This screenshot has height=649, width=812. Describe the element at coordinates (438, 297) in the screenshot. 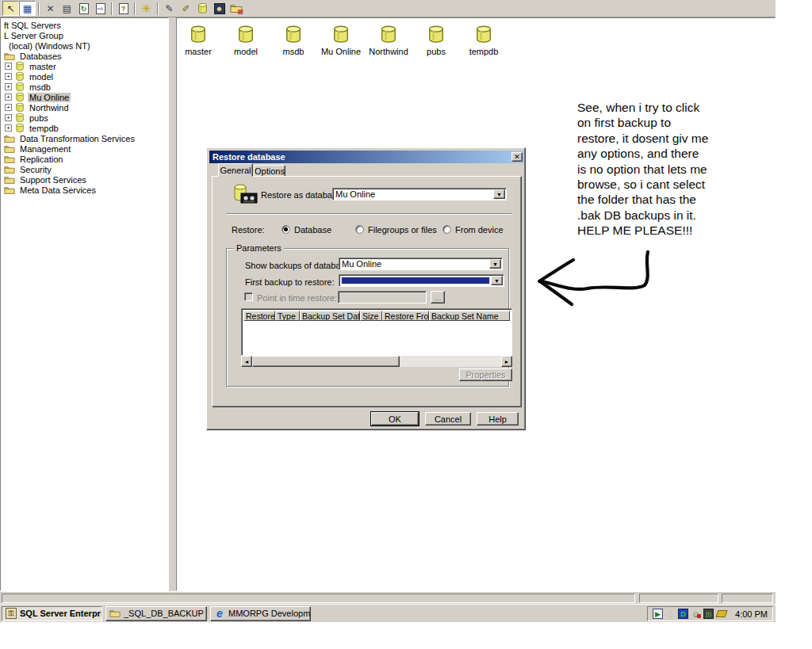

I see `browse-button: ...` at that location.